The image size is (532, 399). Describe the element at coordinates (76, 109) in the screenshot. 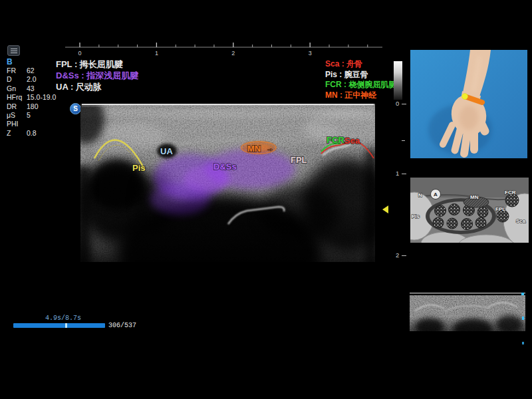

I see `probe-orientation-marker: S` at that location.